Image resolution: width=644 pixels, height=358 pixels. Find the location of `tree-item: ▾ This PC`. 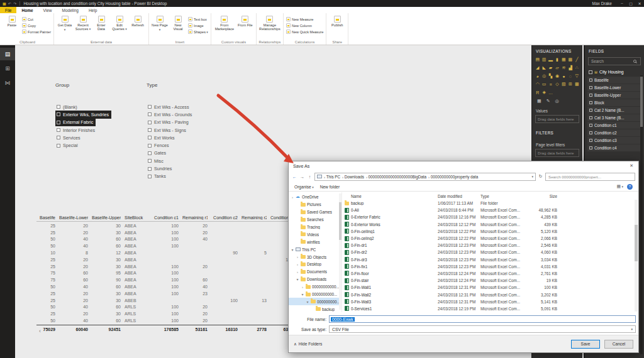

tree-item: ▾ This PC is located at coordinates (315, 249).